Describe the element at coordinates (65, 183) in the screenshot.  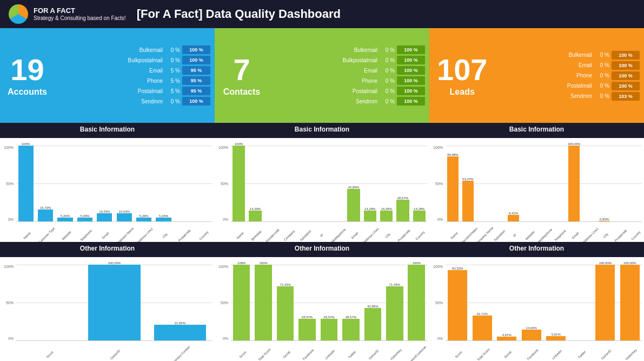
I see `chart-bar: 5,26%Website` at that location.